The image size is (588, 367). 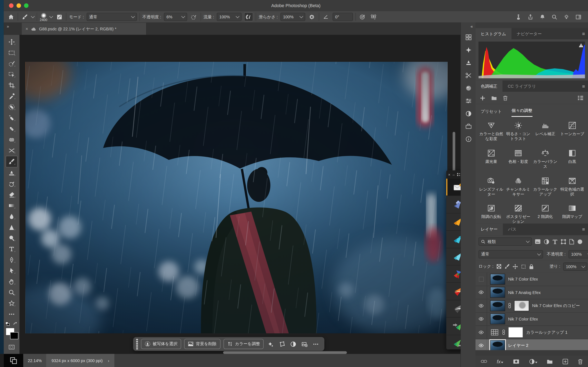 What do you see at coordinates (547, 242) in the screenshot?
I see `filter-adjustment-icon` at bounding box center [547, 242].